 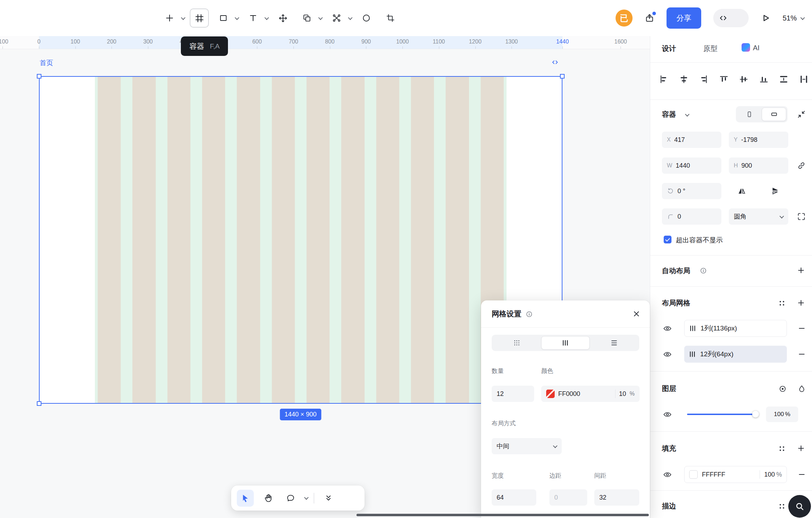 I want to click on y-position-field: Y -1798, so click(x=759, y=140).